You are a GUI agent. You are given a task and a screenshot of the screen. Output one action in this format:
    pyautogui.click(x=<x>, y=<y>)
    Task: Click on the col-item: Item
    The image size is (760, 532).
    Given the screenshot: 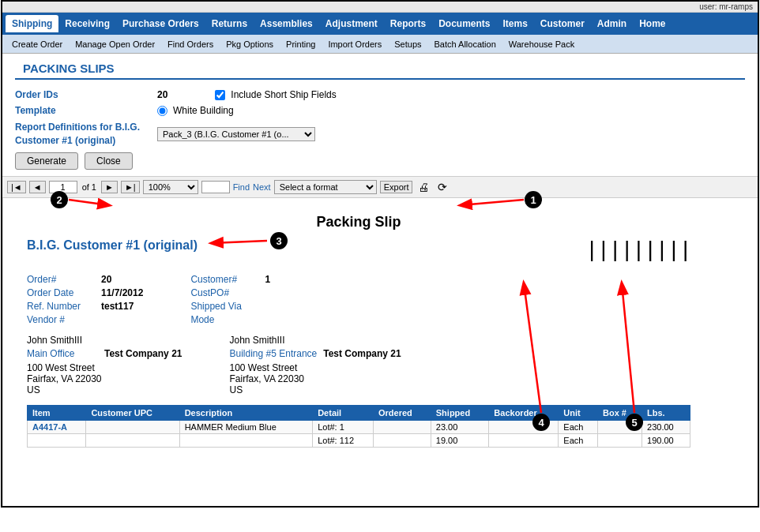 What is the action you would take?
    pyautogui.click(x=57, y=412)
    